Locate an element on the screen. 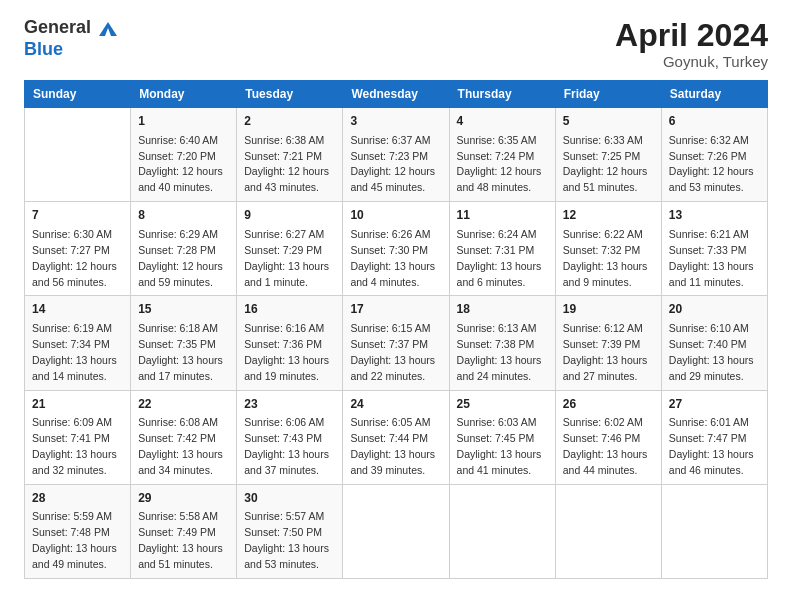 This screenshot has height=612, width=792. day-number: 11 is located at coordinates (502, 216).